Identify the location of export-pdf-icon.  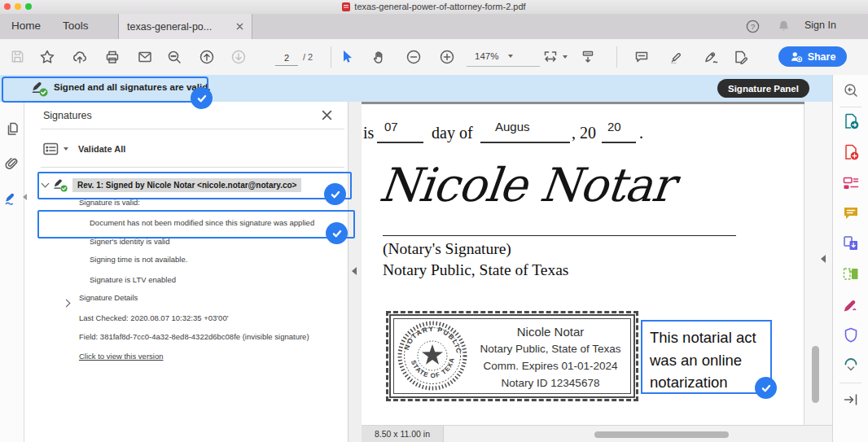
(851, 121).